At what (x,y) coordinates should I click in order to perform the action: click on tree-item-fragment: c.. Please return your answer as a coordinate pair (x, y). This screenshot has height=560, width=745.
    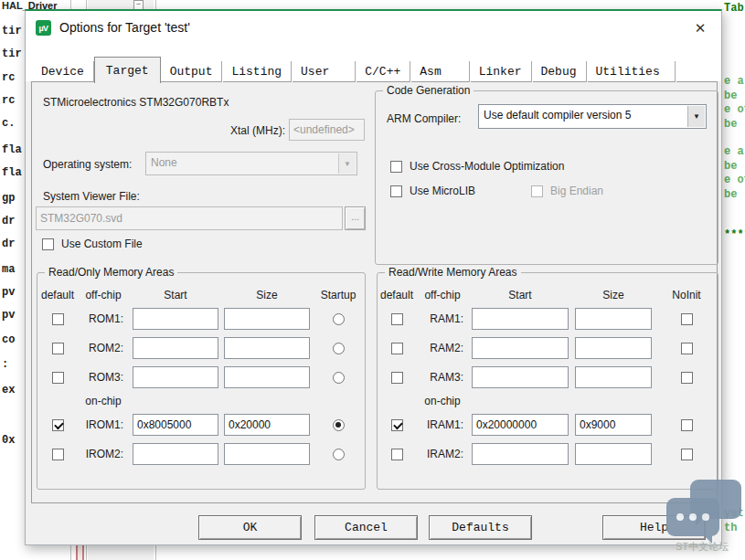
    Looking at the image, I should click on (8, 123).